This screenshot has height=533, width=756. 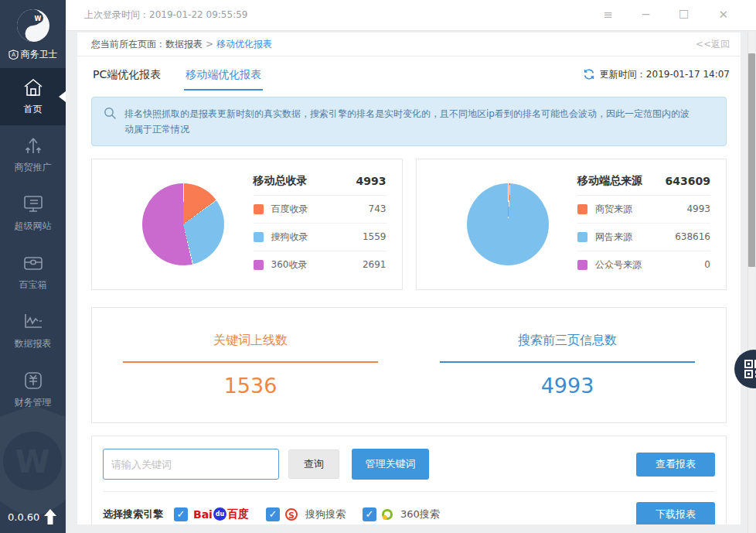 I want to click on engine-option-360: ✓ 360搜索, so click(x=401, y=514).